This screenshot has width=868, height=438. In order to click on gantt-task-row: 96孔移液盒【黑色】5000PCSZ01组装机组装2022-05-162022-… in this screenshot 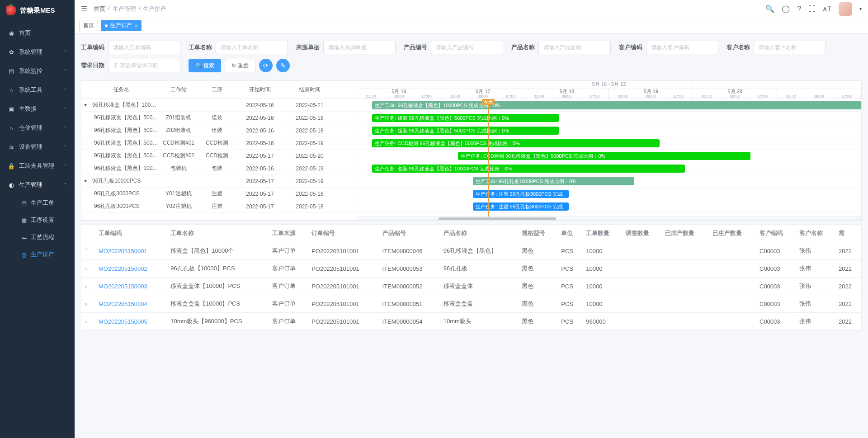, I will do `click(219, 118)`.